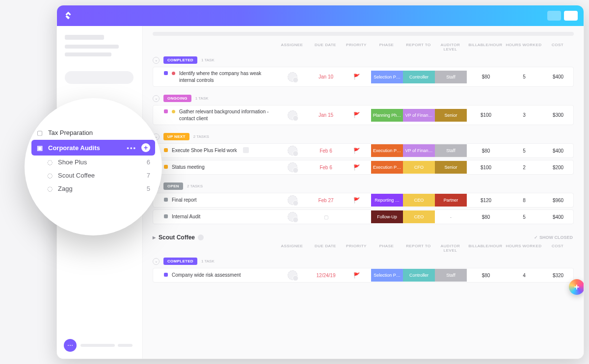 The image size is (589, 364). I want to click on due-date: Jan 10, so click(326, 77).